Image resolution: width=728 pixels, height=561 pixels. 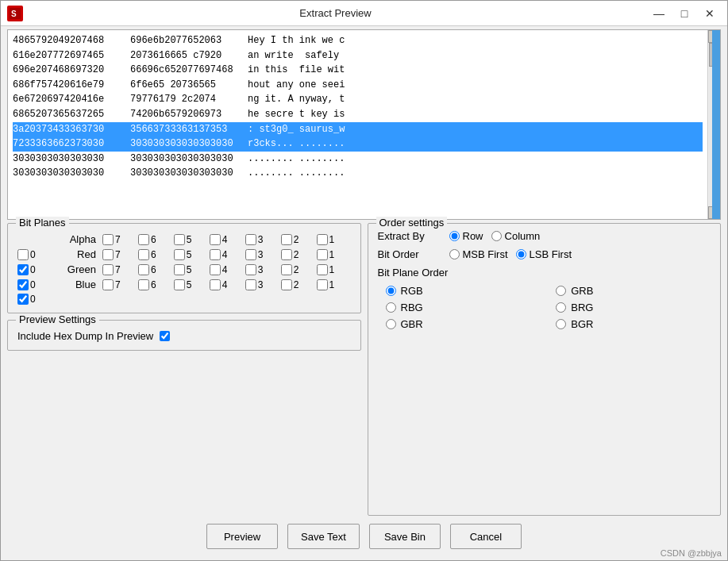 I want to click on maximize-button: □, so click(x=684, y=13).